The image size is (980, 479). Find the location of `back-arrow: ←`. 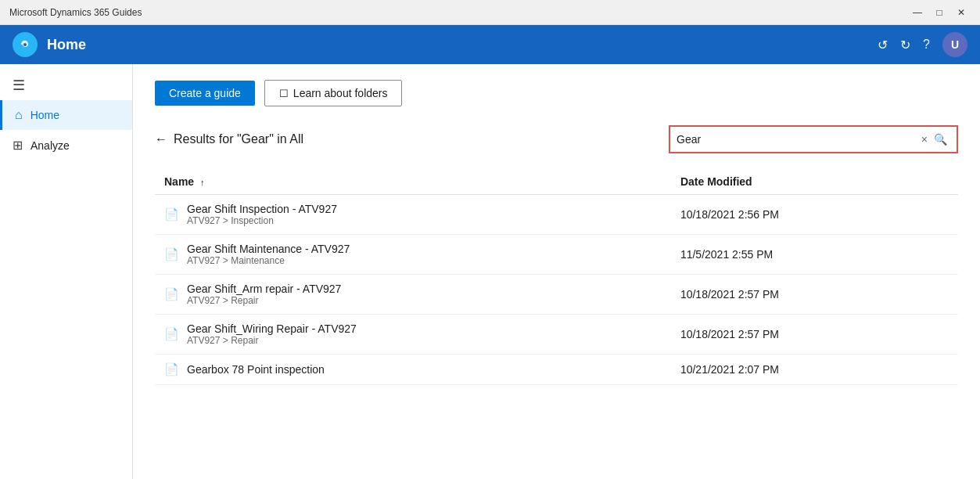

back-arrow: ← is located at coordinates (161, 139).